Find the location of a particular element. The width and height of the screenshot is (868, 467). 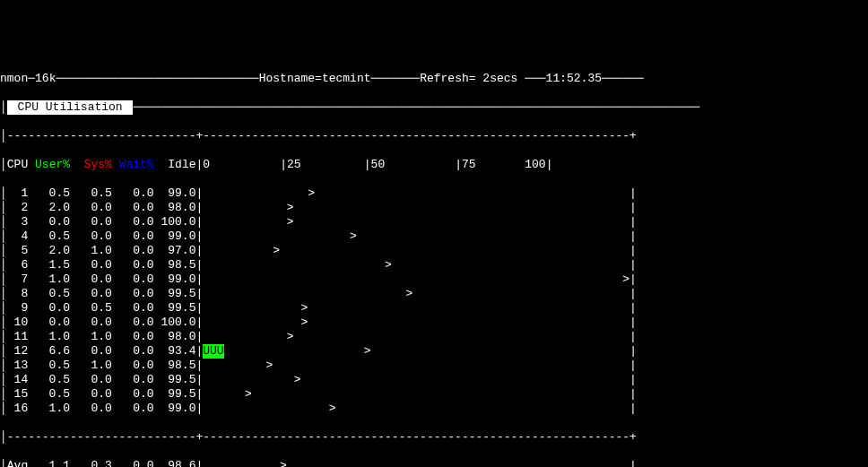

col-wait: Wait% is located at coordinates (136, 165).